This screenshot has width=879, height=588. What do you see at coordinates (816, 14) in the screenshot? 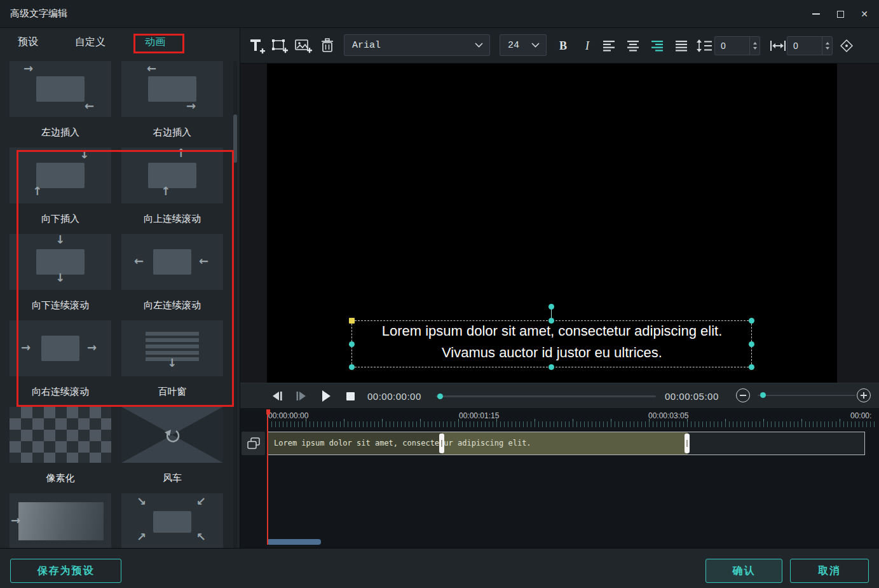
I see `minimize-button` at bounding box center [816, 14].